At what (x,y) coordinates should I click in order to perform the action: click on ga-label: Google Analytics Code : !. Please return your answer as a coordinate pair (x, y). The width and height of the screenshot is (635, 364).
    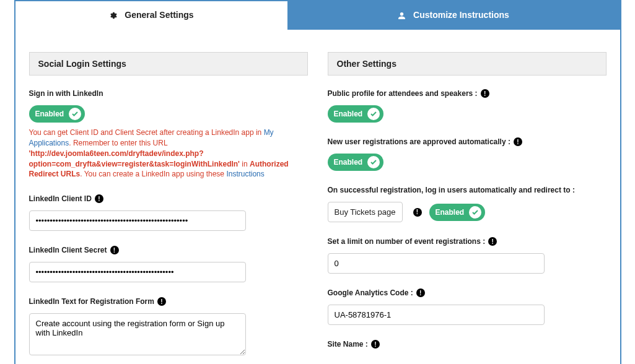
    Looking at the image, I should click on (467, 293).